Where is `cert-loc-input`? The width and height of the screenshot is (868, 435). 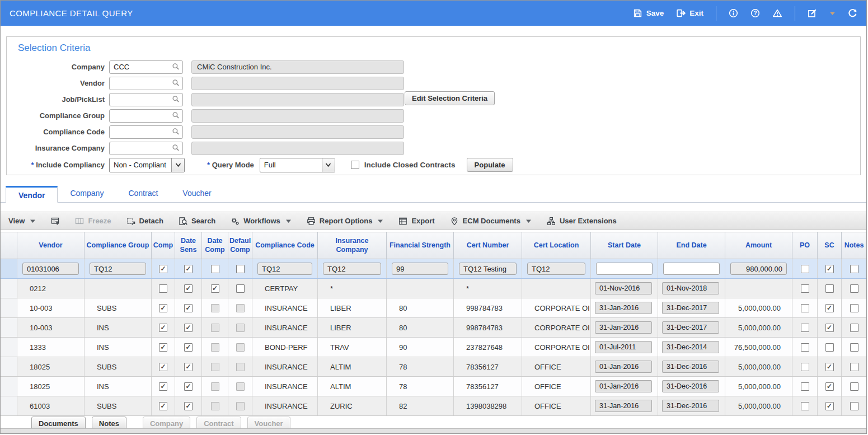
cert-loc-input is located at coordinates (556, 269).